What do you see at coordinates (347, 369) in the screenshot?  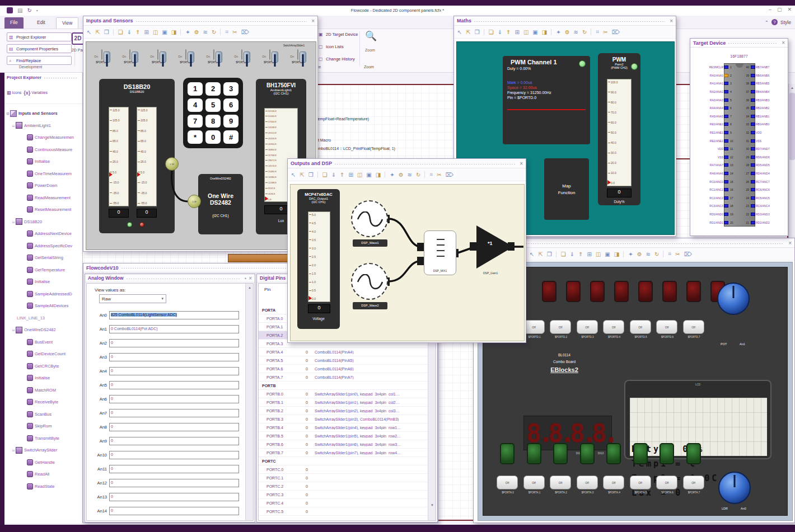 I see `digital-pin-row: PORTA.6 0 ComboBL0114(PinA6)` at bounding box center [347, 369].